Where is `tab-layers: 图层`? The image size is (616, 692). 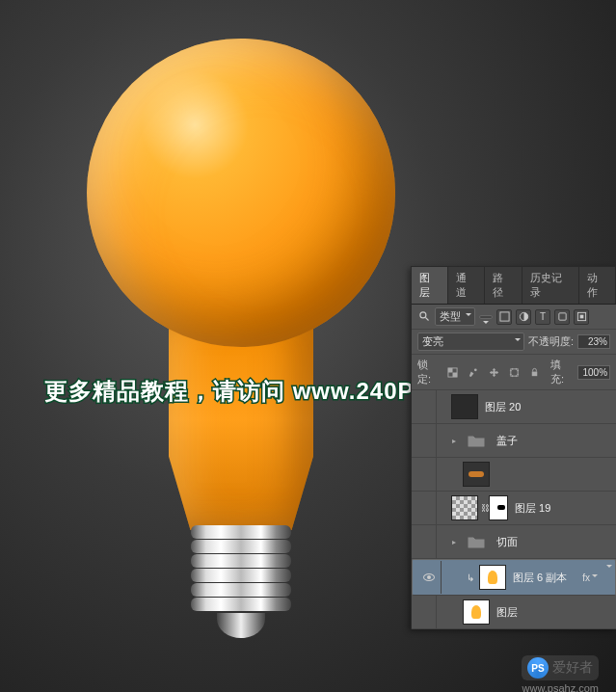
tab-layers: 图层 is located at coordinates (430, 285).